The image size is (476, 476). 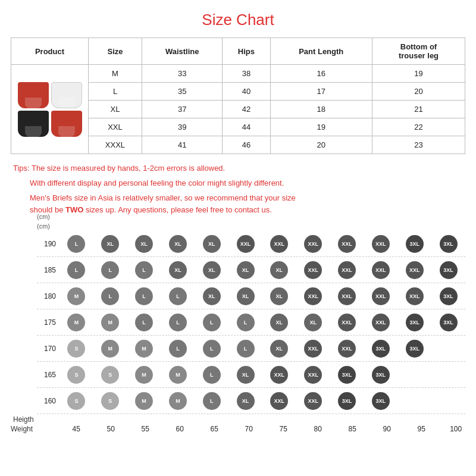 What do you see at coordinates (115, 51) in the screenshot?
I see `col-size: Size` at bounding box center [115, 51].